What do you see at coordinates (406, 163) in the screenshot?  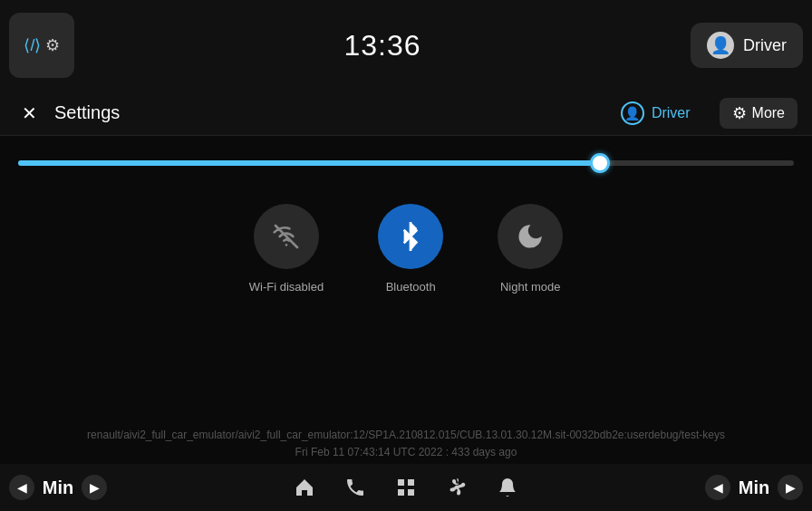 I see `slider-track` at bounding box center [406, 163].